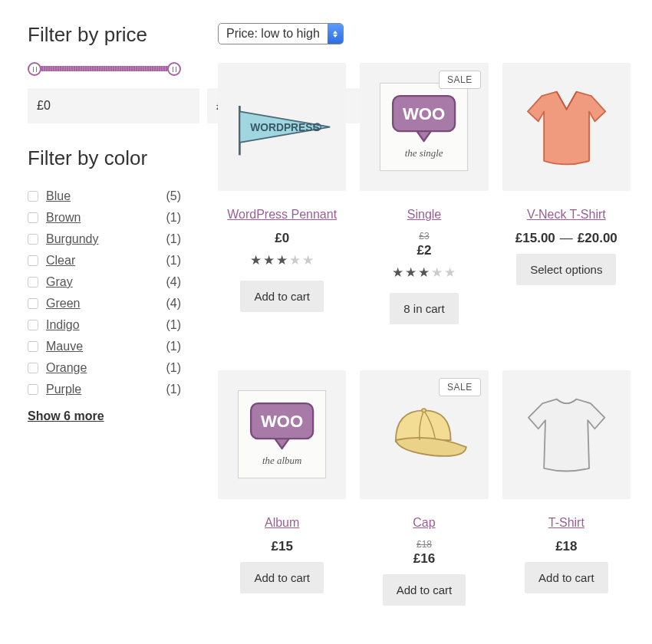 The image size is (652, 644). Describe the element at coordinates (423, 127) in the screenshot. I see `product-image: SALE WOOthe single` at that location.